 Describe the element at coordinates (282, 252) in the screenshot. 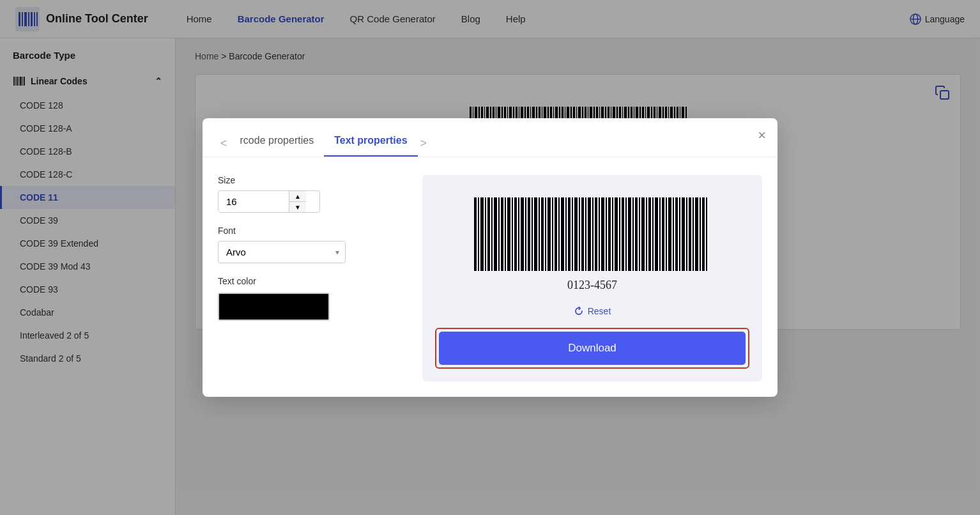

I see `font-select: Arvo Arial Times New Roman Courier Georg…` at that location.